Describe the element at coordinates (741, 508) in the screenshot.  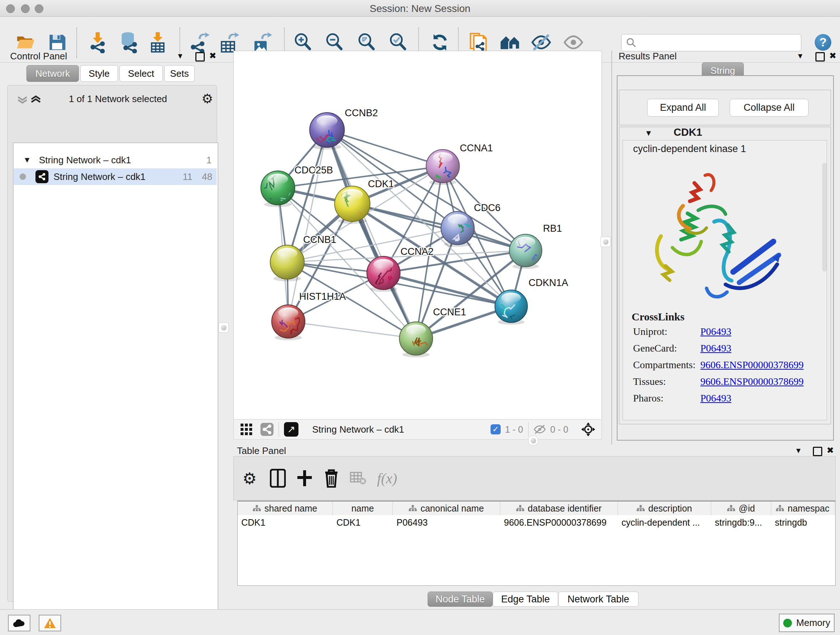
I see `column-header-@id: @id` at that location.